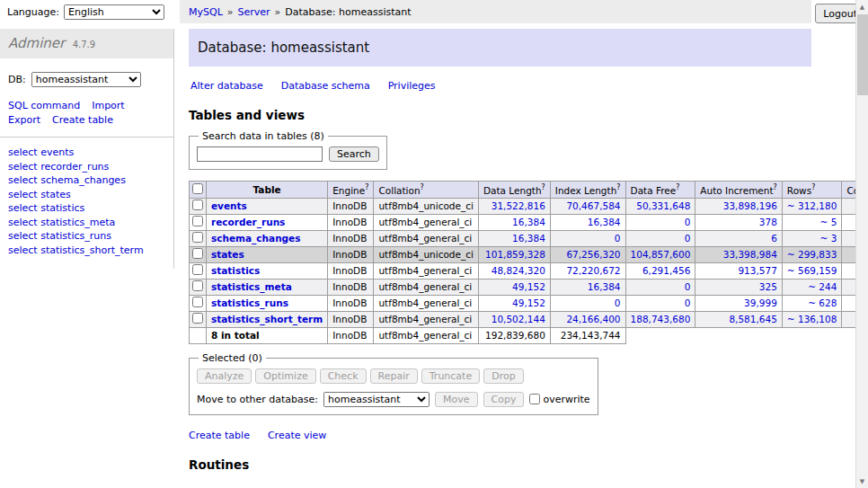 The width and height of the screenshot is (868, 488). Describe the element at coordinates (667, 271) in the screenshot. I see `data-free-link: 6,291,456` at that location.